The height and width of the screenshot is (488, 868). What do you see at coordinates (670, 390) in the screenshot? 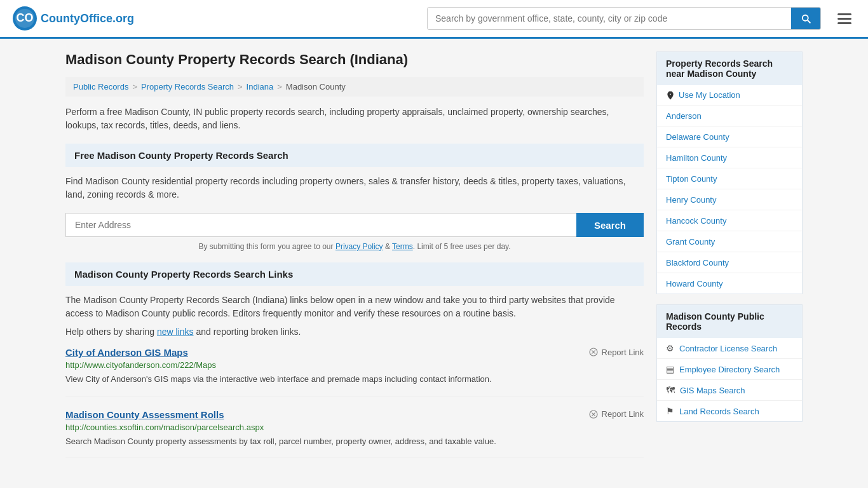
I see `map-icon: 🗺` at bounding box center [670, 390].